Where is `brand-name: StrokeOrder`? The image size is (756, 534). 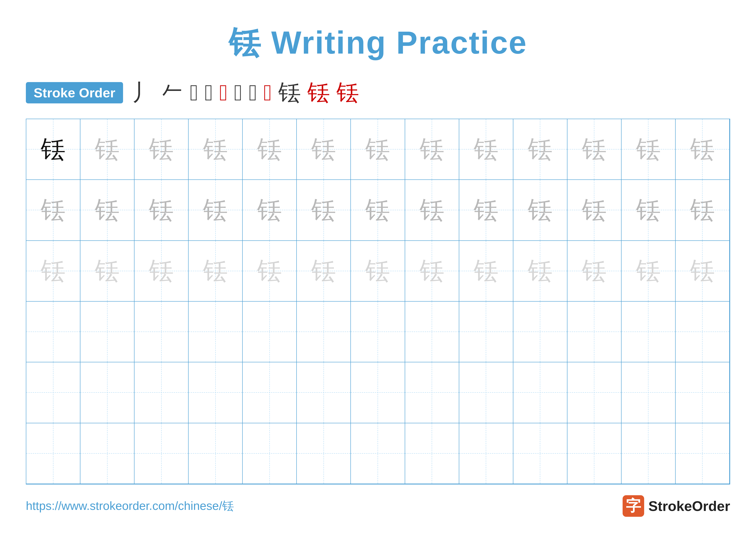 brand-name: StrokeOrder is located at coordinates (689, 506).